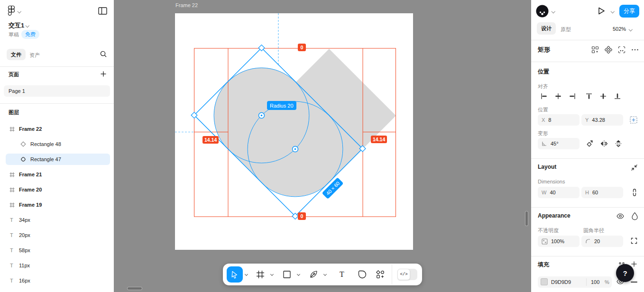  Describe the element at coordinates (25, 250) in the screenshot. I see `layer-label: 58px` at that location.